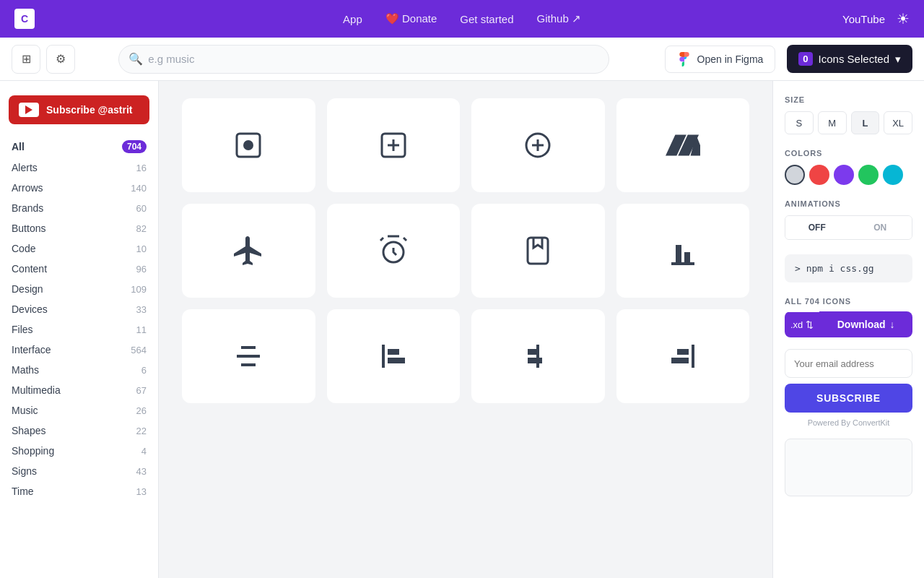  What do you see at coordinates (61, 59) in the screenshot?
I see `adjust-icon: ⚙` at bounding box center [61, 59].